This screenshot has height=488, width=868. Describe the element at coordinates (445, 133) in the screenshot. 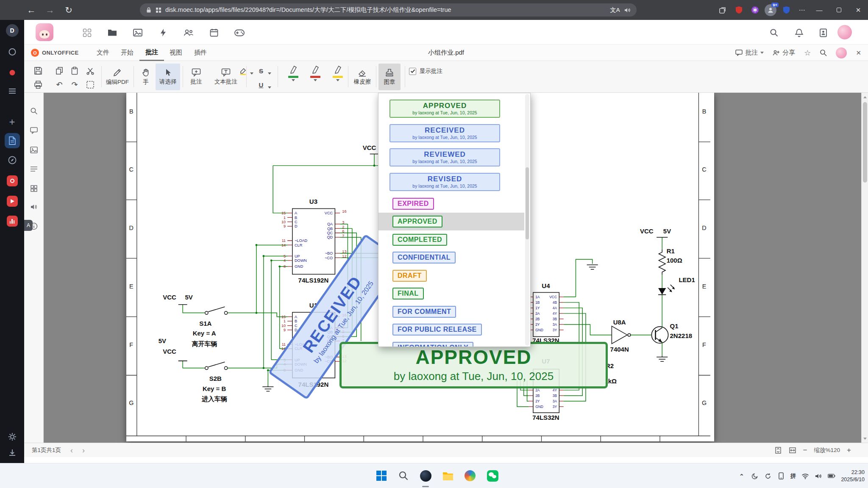

I see `stamp-option-received-dated: RECEIVEDby laoxong at Tue, Jun, 10, 2025` at that location.